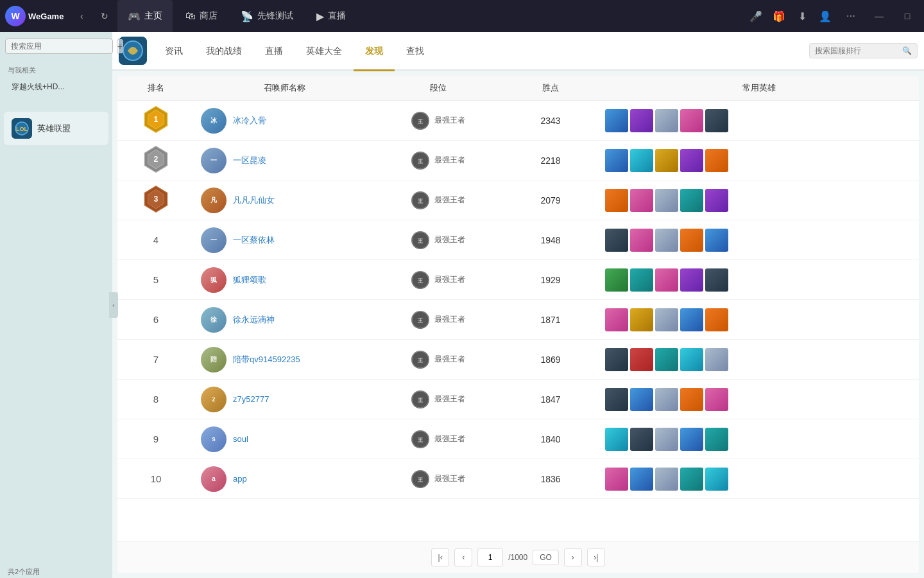 The image size is (924, 578). I want to click on add-app-button: +, so click(120, 46).